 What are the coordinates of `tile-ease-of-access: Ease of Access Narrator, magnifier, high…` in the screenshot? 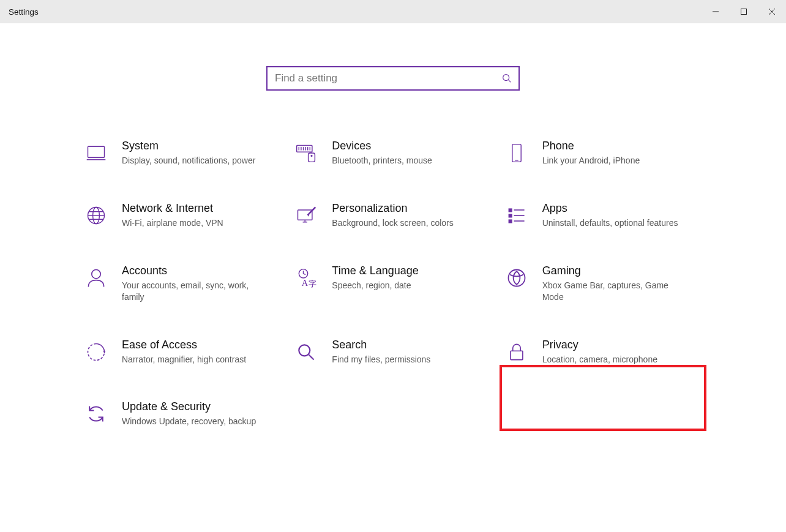 It's located at (182, 352).